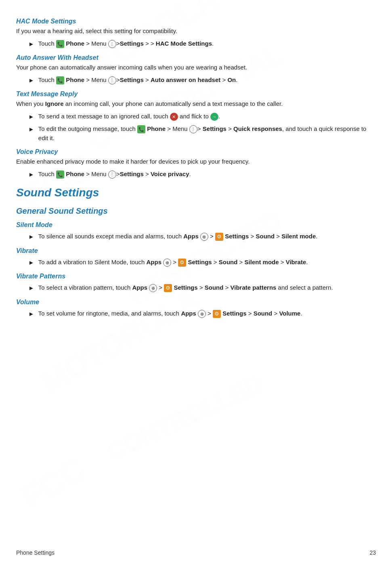  What do you see at coordinates (196, 58) in the screenshot?
I see `auto-answer-title: Auto Answer With Headset` at bounding box center [196, 58].